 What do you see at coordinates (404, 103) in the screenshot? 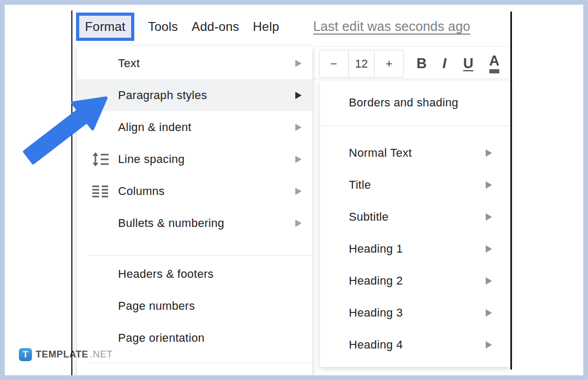
I see `menu-item-label: Borders and shading` at bounding box center [404, 103].